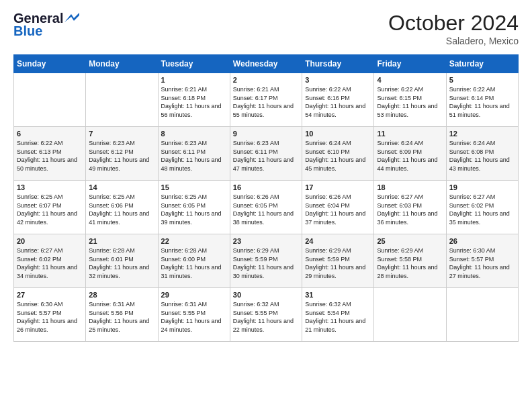 This screenshot has width=532, height=411. I want to click on cell-sunset: Sunset: 6:01 PM, so click(112, 259).